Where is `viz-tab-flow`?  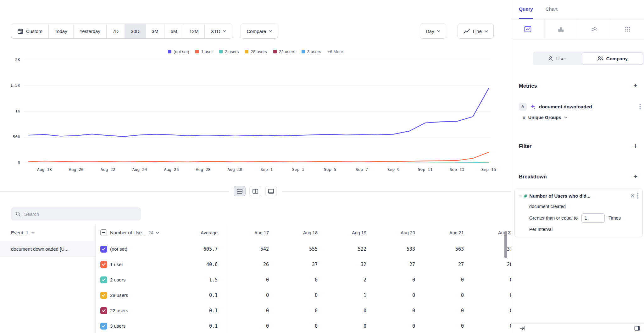
viz-tab-flow is located at coordinates (595, 29).